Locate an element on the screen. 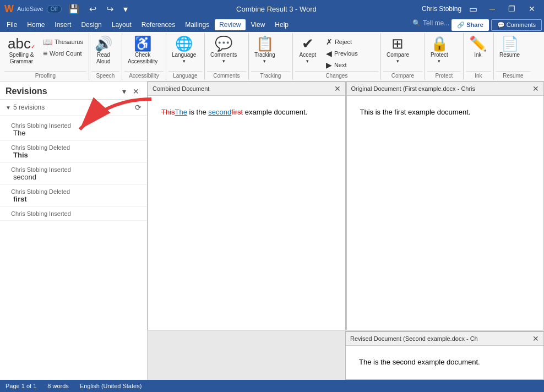  revised-doc-header: Revised Document (Second example.docx - … is located at coordinates (445, 339).